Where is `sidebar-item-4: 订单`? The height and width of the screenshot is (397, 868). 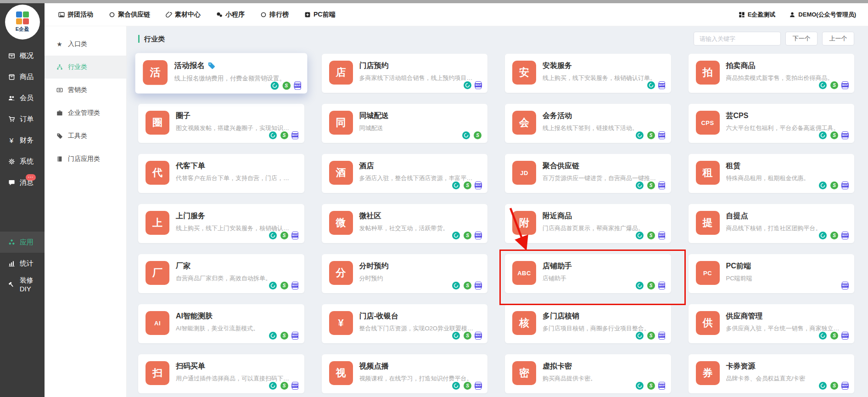 sidebar-item-4: 订单 is located at coordinates (22, 119).